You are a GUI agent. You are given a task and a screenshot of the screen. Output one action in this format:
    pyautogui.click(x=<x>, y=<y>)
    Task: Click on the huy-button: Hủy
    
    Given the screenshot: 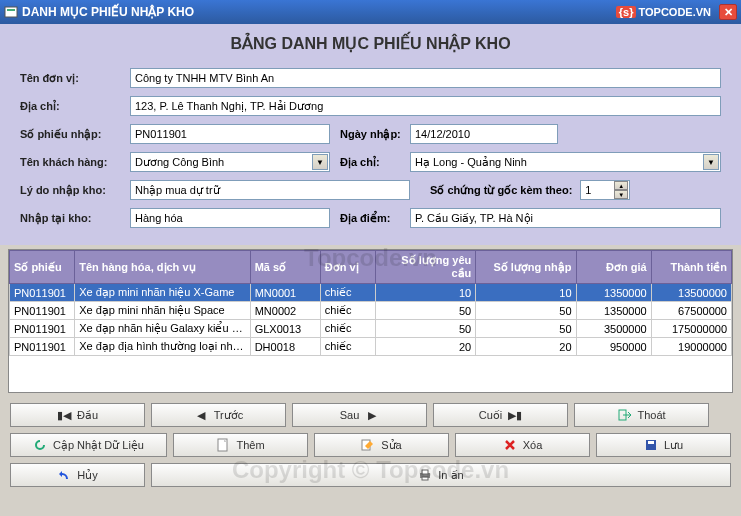 What is the action you would take?
    pyautogui.click(x=78, y=475)
    